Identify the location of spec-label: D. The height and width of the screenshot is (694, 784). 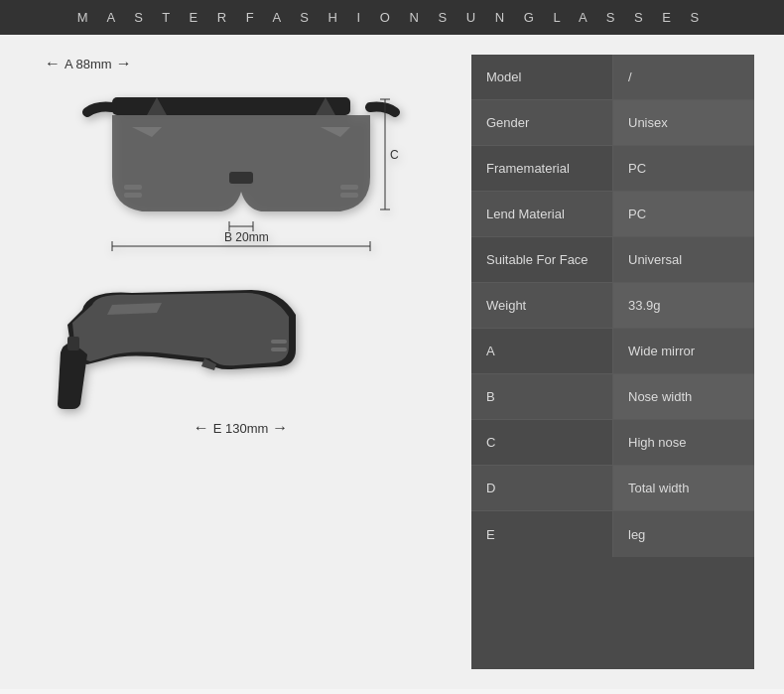
(542, 488).